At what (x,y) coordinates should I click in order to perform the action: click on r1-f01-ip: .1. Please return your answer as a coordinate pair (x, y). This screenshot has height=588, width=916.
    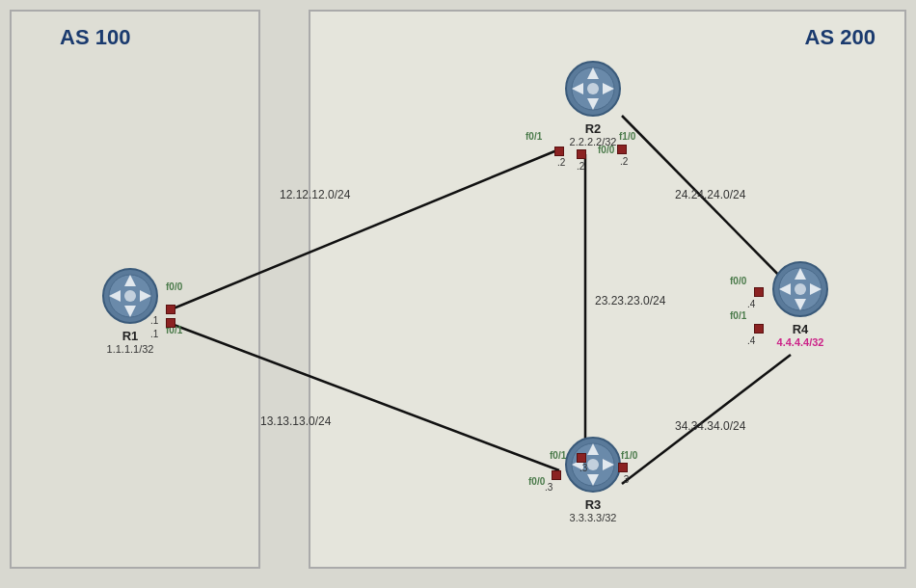
    Looking at the image, I should click on (154, 334).